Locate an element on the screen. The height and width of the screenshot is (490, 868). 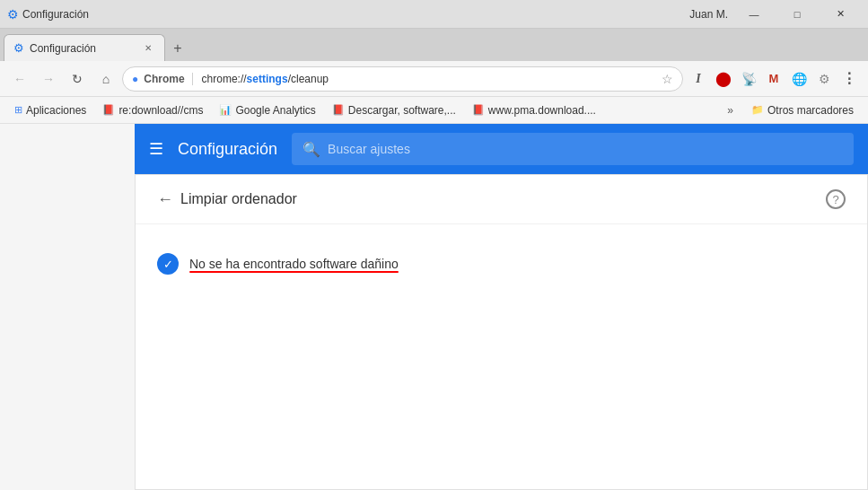
check-circle-icon: ✓ is located at coordinates (168, 264).